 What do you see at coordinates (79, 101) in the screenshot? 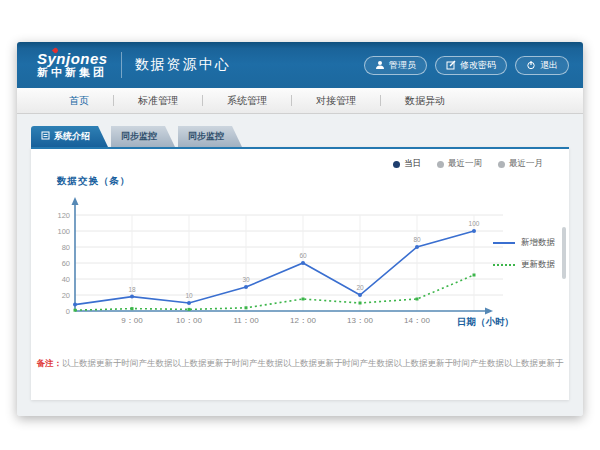
I see `nav-item-home: 首页` at bounding box center [79, 101].